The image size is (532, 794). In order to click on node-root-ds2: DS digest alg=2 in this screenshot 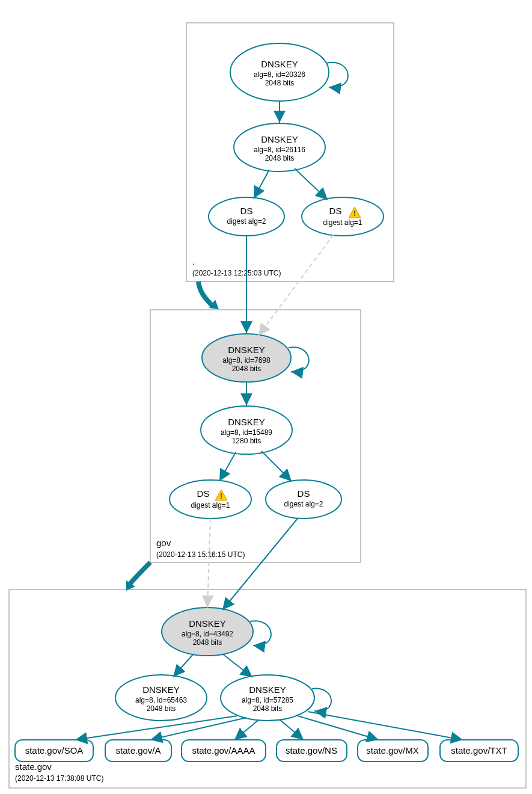, I will do `click(246, 217)`.